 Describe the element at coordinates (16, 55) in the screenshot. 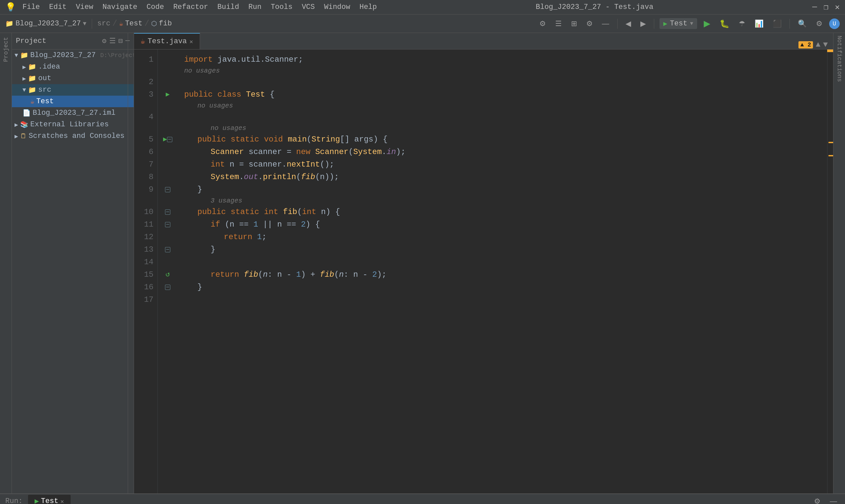

I see `chevron-down-icon: ▼` at that location.